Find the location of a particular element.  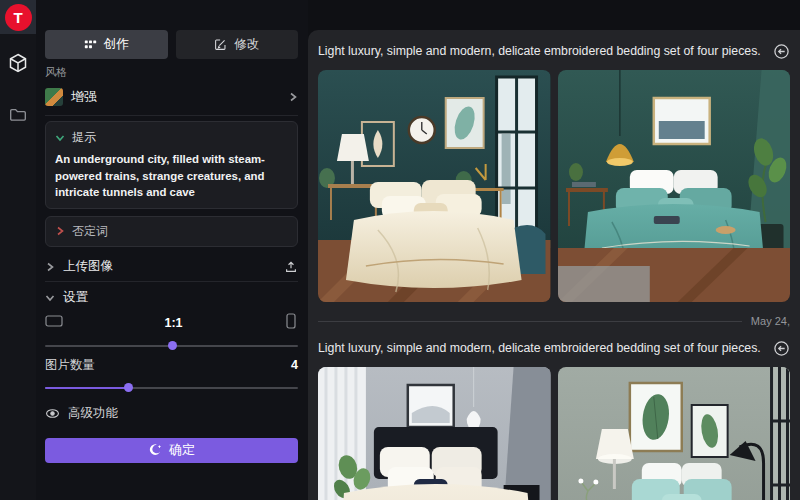

image-count-slider is located at coordinates (172, 388).